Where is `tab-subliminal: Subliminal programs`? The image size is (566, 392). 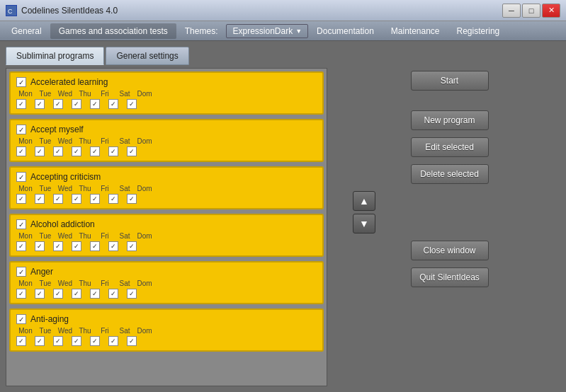 tab-subliminal: Subliminal programs is located at coordinates (55, 56).